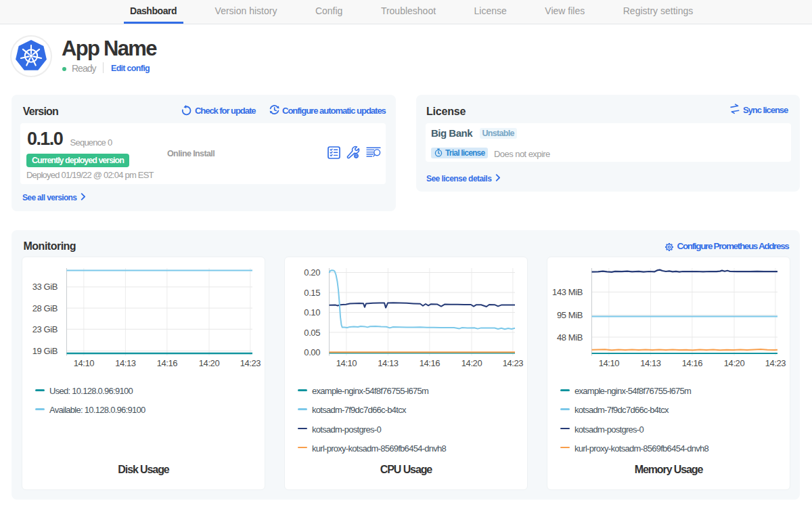  Describe the element at coordinates (45, 287) in the screenshot. I see `svg-text: 33 GiB` at that location.